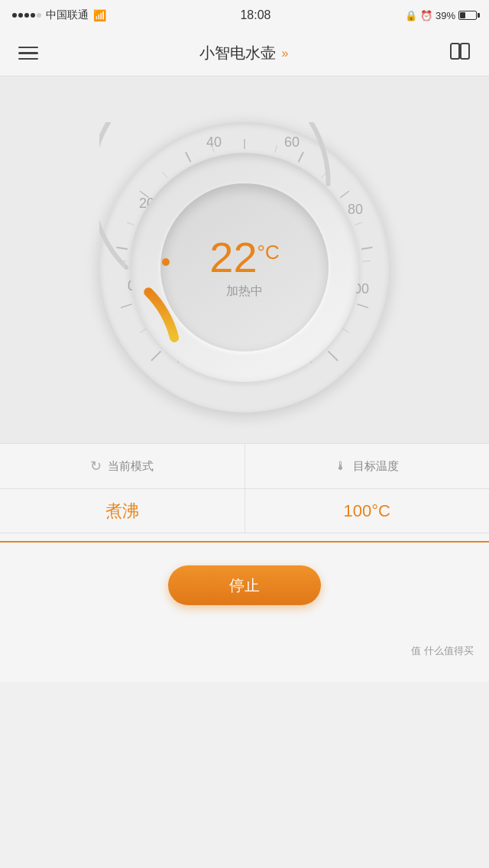 This screenshot has height=868, width=489. I want to click on svg-text: 40, so click(214, 142).